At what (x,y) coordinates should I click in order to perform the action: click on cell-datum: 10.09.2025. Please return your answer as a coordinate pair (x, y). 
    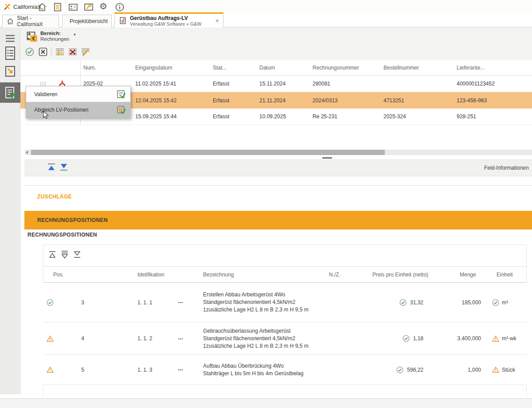
    Looking at the image, I should click on (285, 117).